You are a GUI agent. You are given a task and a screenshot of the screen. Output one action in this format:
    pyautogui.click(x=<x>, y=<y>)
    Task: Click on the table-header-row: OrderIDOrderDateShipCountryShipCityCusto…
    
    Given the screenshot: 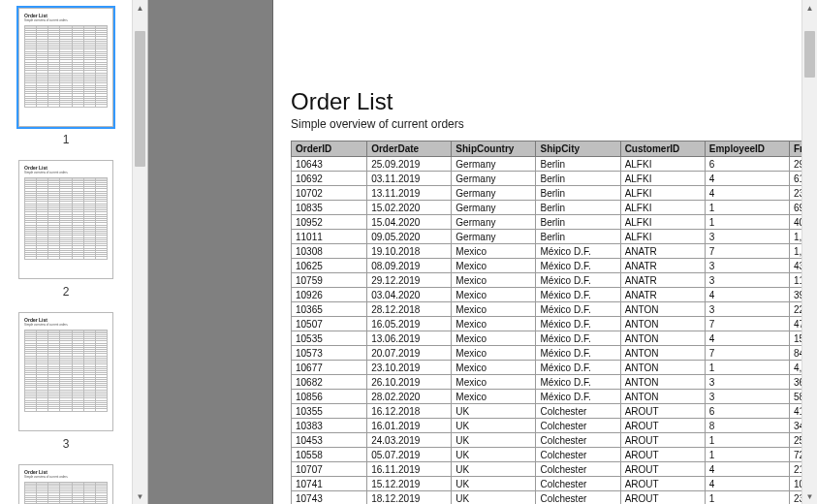 What is the action you would take?
    pyautogui.click(x=554, y=149)
    